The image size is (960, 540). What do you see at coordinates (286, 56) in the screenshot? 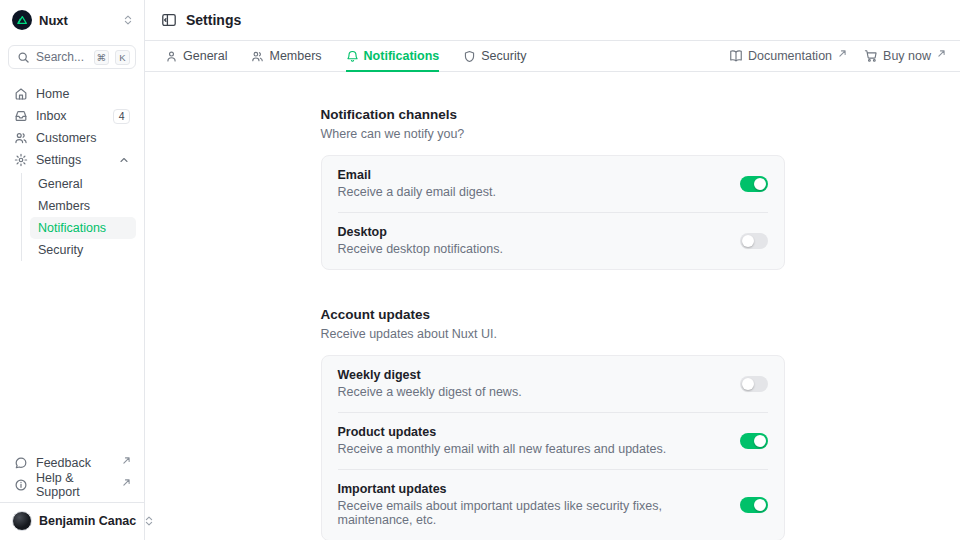
I see `tab-members: Members` at bounding box center [286, 56].